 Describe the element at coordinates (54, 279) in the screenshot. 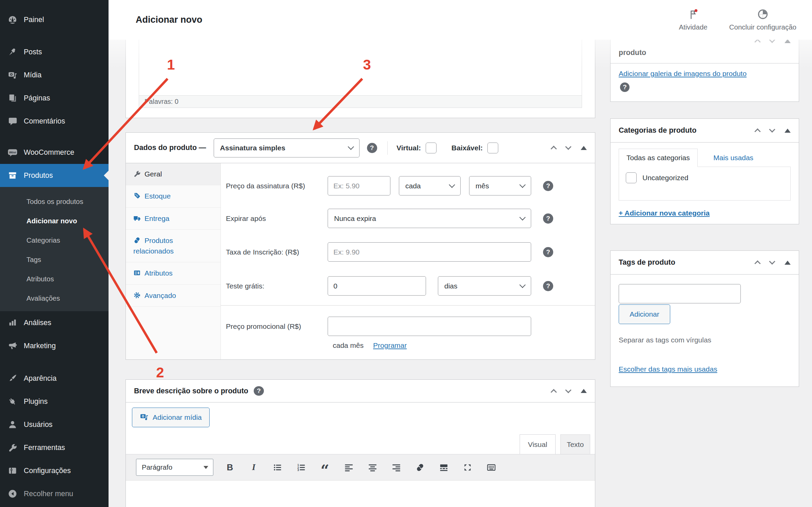

I see `submenu-item-atributos: Atributos` at that location.